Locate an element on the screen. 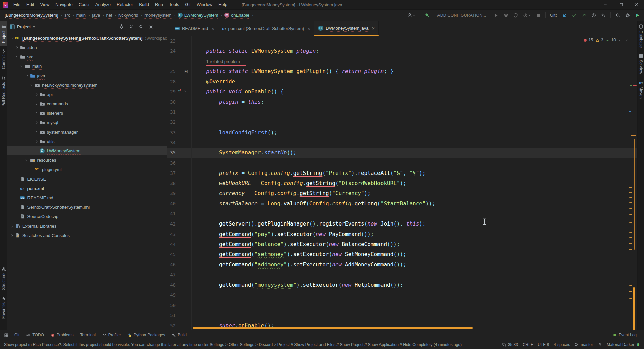 This screenshot has height=349, width=644. window-close-button is located at coordinates (636, 5).